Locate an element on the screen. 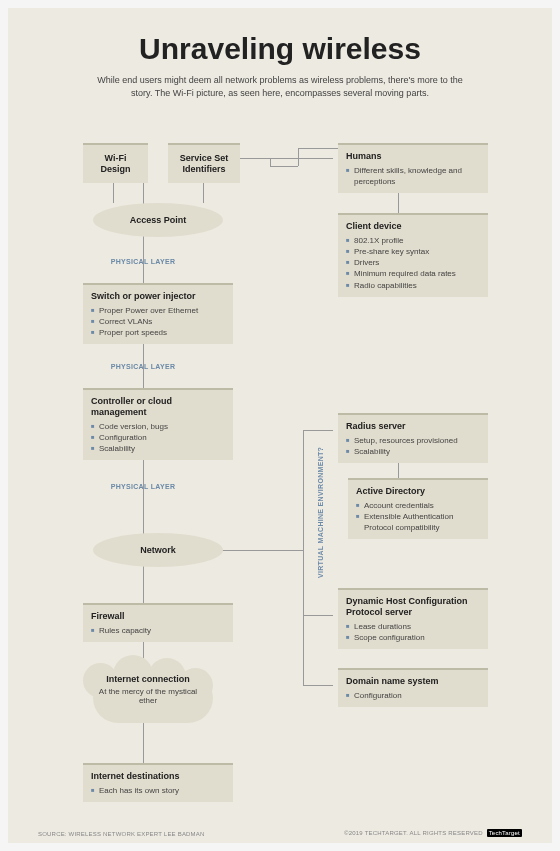  destinations-item: Each has its own story is located at coordinates (158, 790).